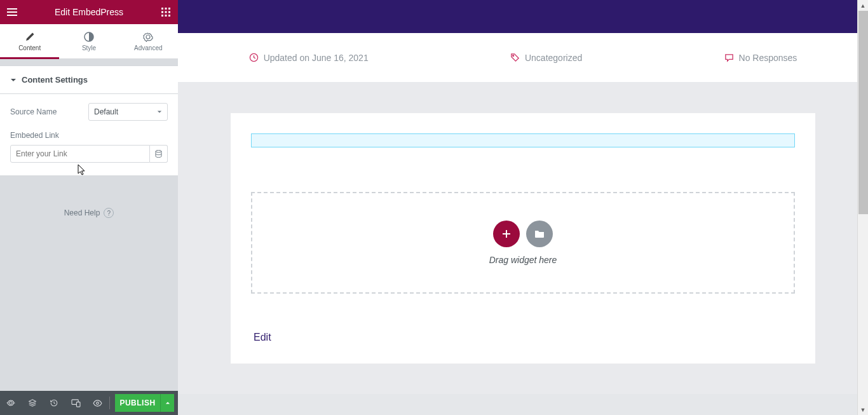 The height and width of the screenshot is (415, 868). I want to click on select-value: Default, so click(106, 112).